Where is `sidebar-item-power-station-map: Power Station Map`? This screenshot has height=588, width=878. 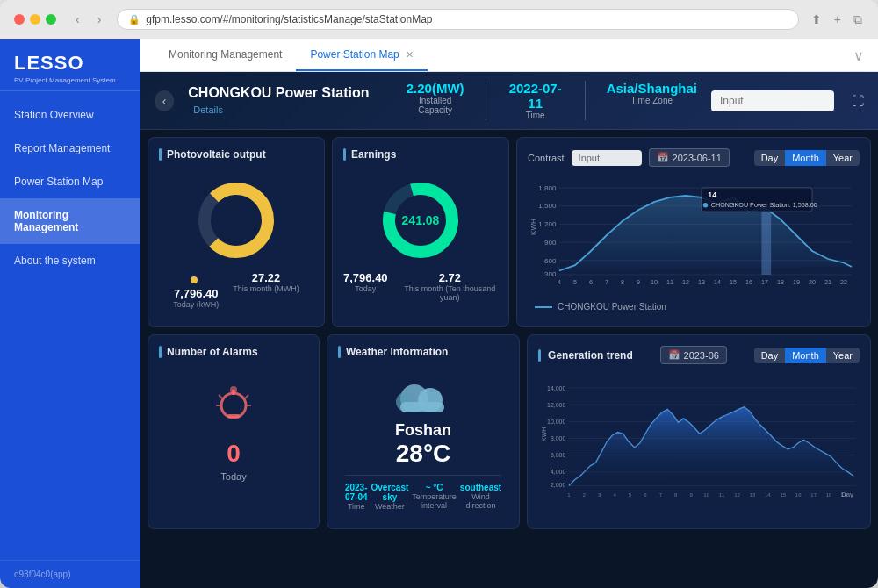 sidebar-item-power-station-map: Power Station Map is located at coordinates (70, 182).